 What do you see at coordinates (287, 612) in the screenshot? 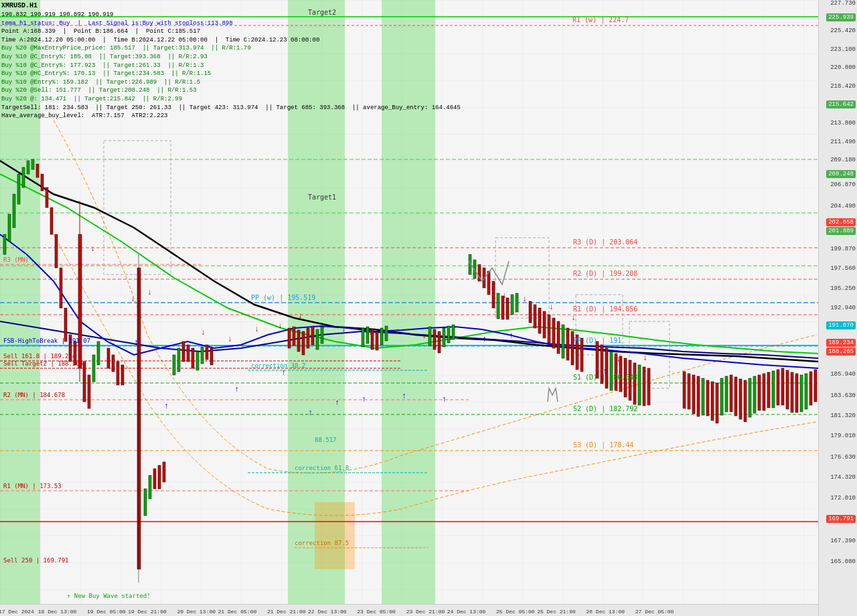
I see `time-21dec21: 21 Dec 21:00` at bounding box center [287, 612].